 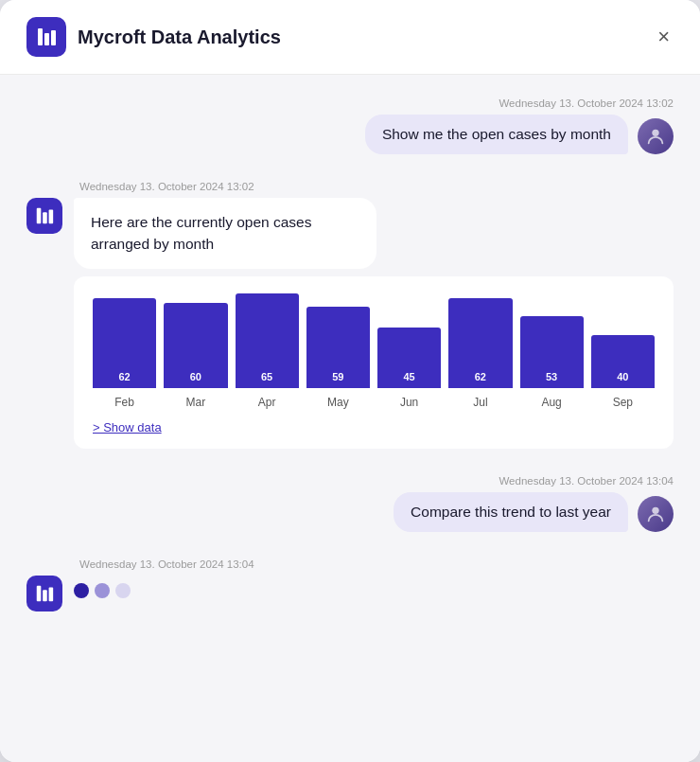 What do you see at coordinates (267, 341) in the screenshot?
I see `bar-apr: 65` at bounding box center [267, 341].